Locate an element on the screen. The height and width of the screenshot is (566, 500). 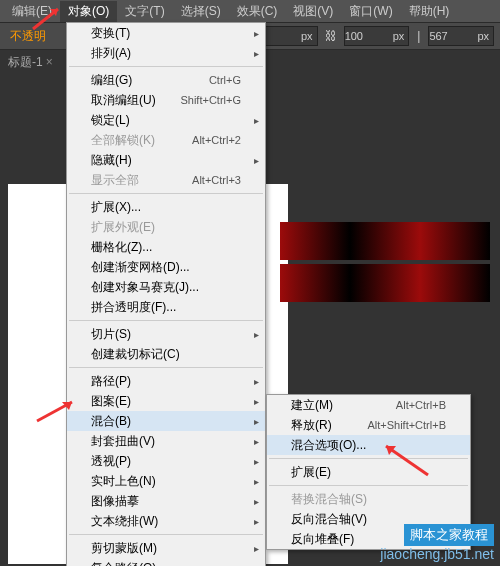
watermark-url: jiaocheng.jb51.net is located at coordinates (437, 554).